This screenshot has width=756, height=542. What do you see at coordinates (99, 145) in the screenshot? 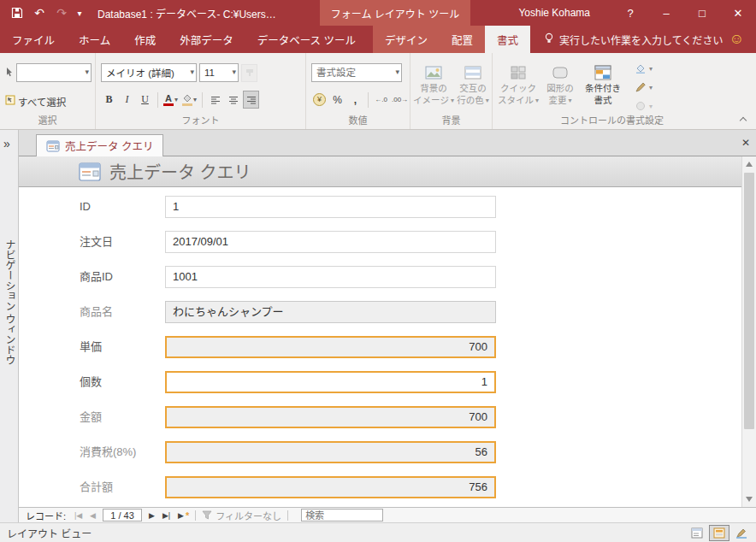
I see `document-tab: 売上データ クエリ` at bounding box center [99, 145].